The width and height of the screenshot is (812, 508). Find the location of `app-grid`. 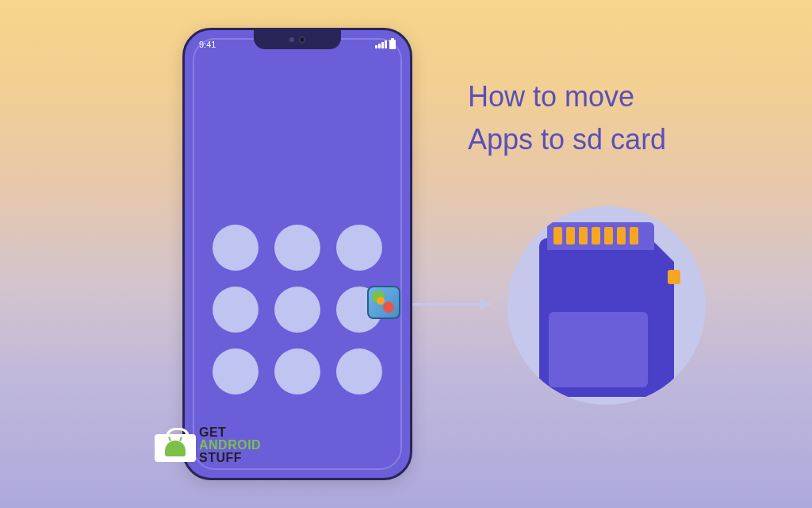

app-grid is located at coordinates (297, 310).